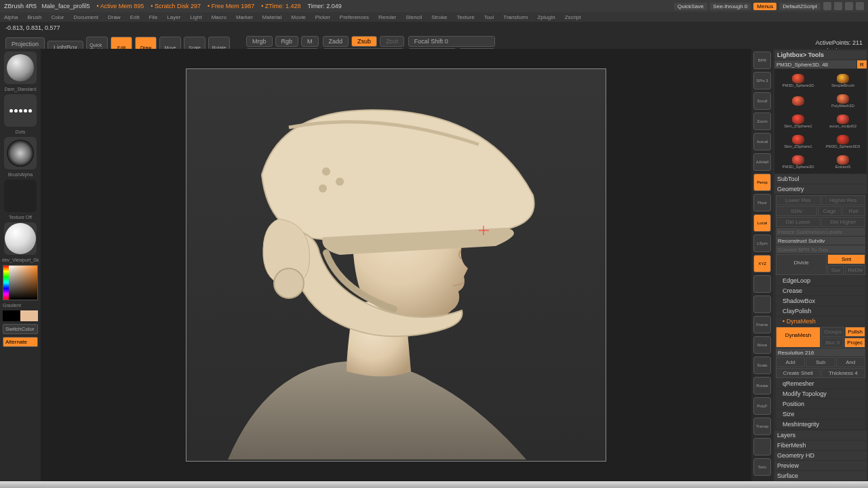  I want to click on nav-local: Local, so click(762, 223).